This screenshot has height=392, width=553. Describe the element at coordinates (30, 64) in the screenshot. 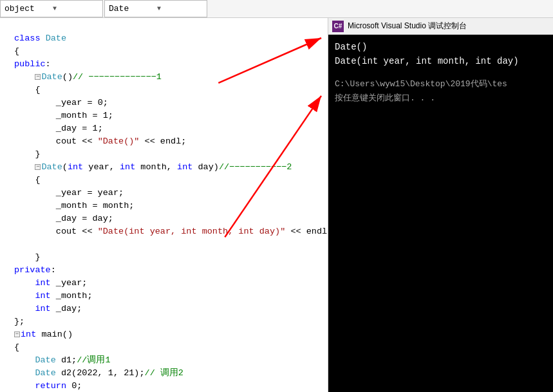

I see `keyword-public: public` at that location.